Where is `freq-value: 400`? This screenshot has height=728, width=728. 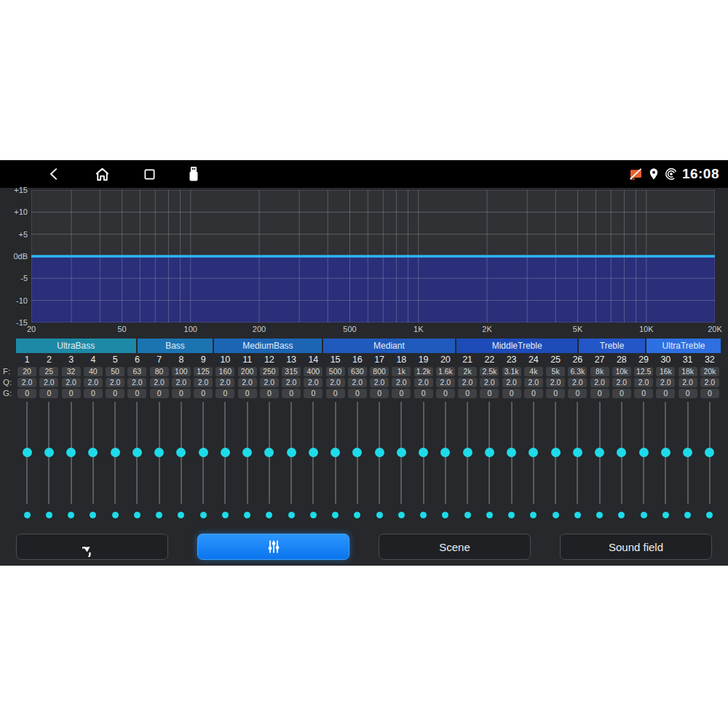 freq-value: 400 is located at coordinates (313, 371).